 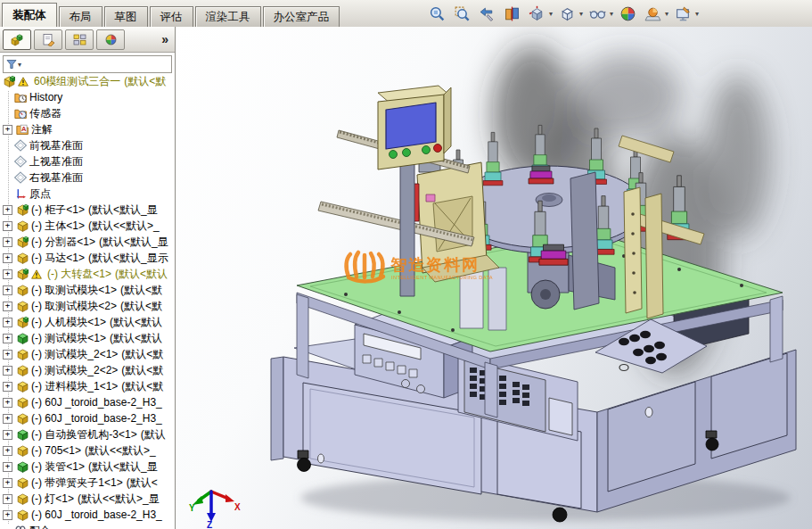 What do you see at coordinates (237, 507) in the screenshot?
I see `triad-x-label: X` at bounding box center [237, 507].